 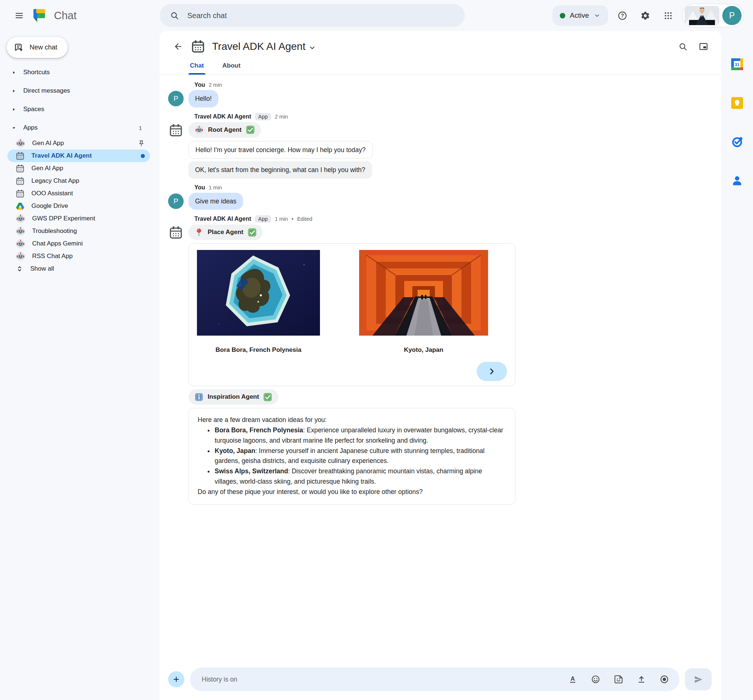 I want to click on status-label: Active, so click(x=580, y=16).